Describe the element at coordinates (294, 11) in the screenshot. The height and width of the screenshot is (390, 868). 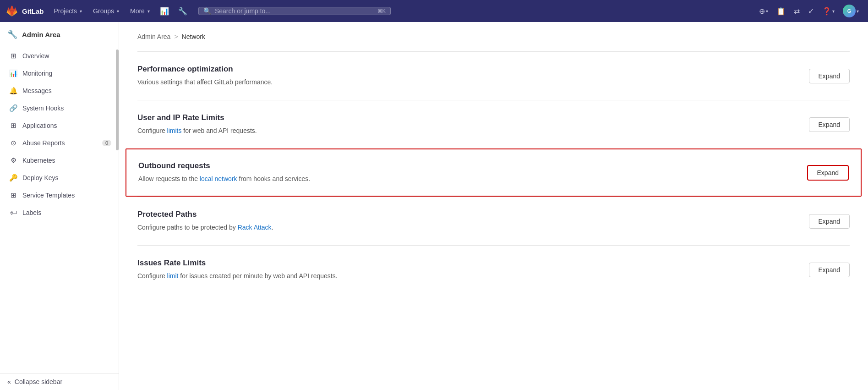
I see `search-placeholder: Search or jump to...` at that location.